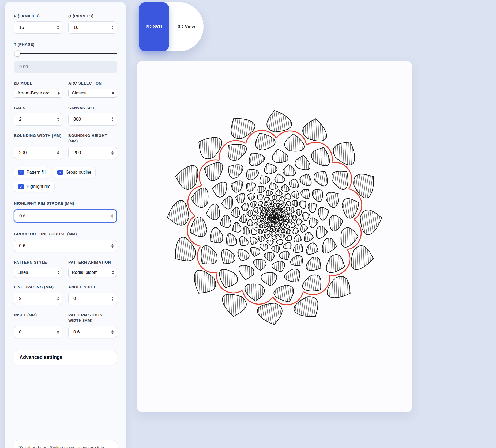  What do you see at coordinates (93, 119) in the screenshot?
I see `canvas-size-field: 800` at bounding box center [93, 119].